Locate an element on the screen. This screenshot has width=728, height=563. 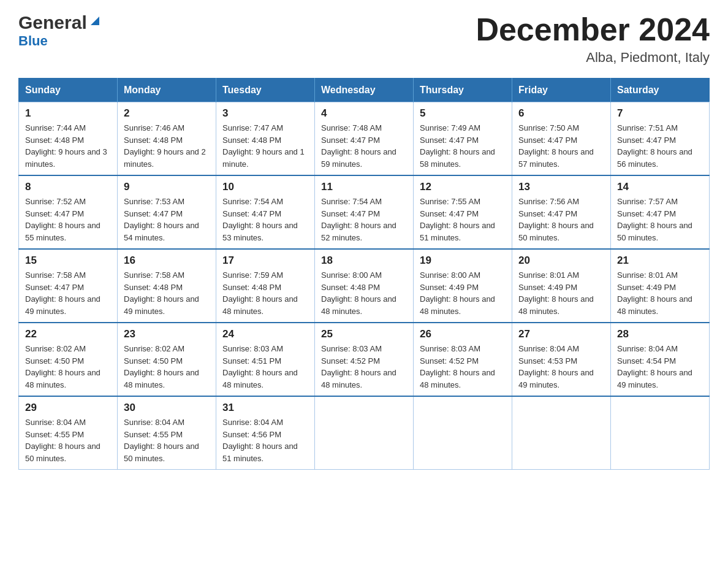
day-number: 6 is located at coordinates (561, 113).